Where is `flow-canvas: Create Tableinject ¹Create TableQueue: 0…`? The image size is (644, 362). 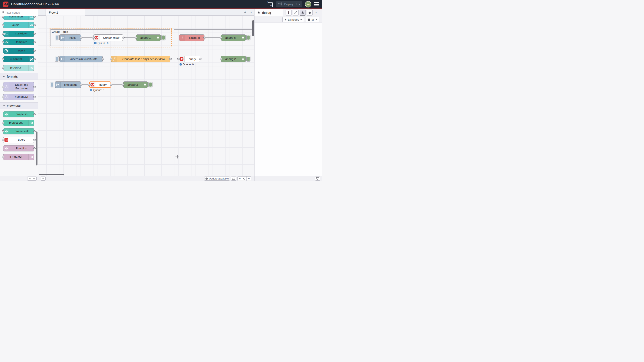
flow-canvas: Create Tableinject ¹Create TableQueue: 0… is located at coordinates (146, 96).